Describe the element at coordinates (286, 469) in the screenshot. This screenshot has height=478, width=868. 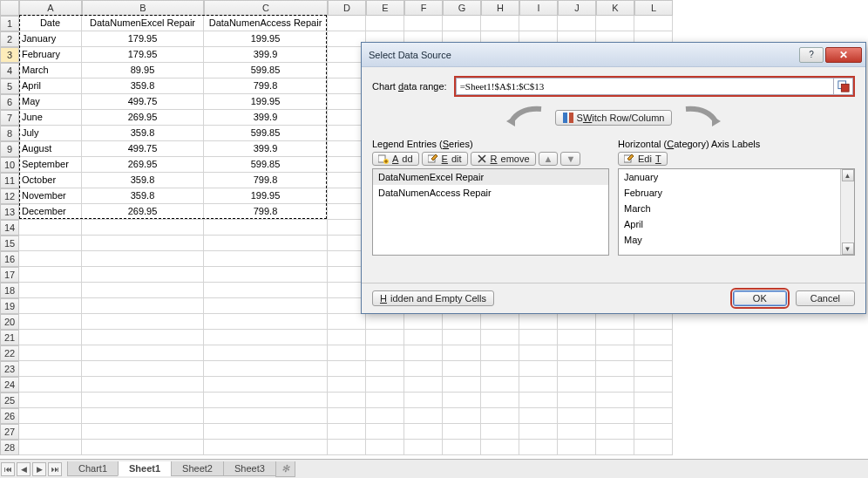
I see `new-sheet-tab: ✻` at that location.